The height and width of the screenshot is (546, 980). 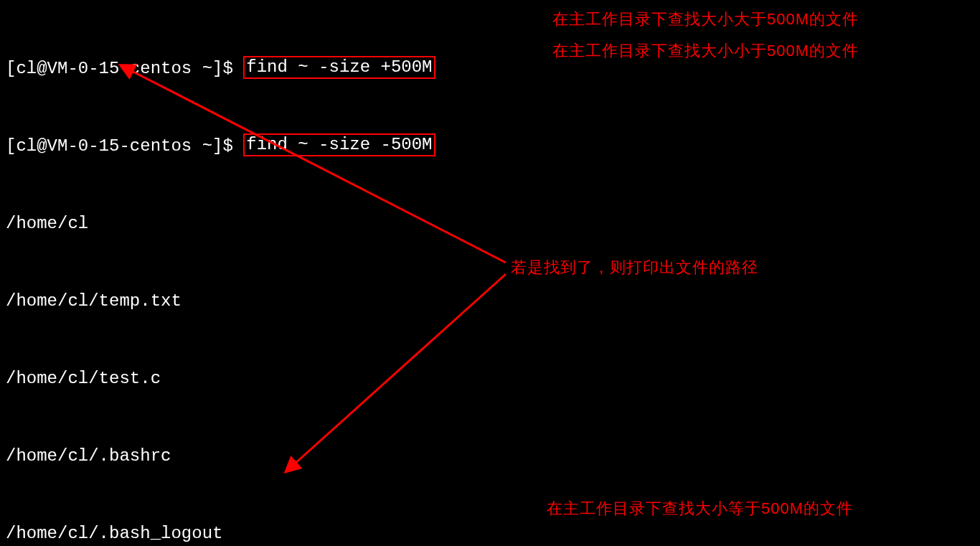 What do you see at coordinates (706, 51) in the screenshot?
I see `annotation-2: 在主工作目录下查找大小小于500M的文件` at bounding box center [706, 51].